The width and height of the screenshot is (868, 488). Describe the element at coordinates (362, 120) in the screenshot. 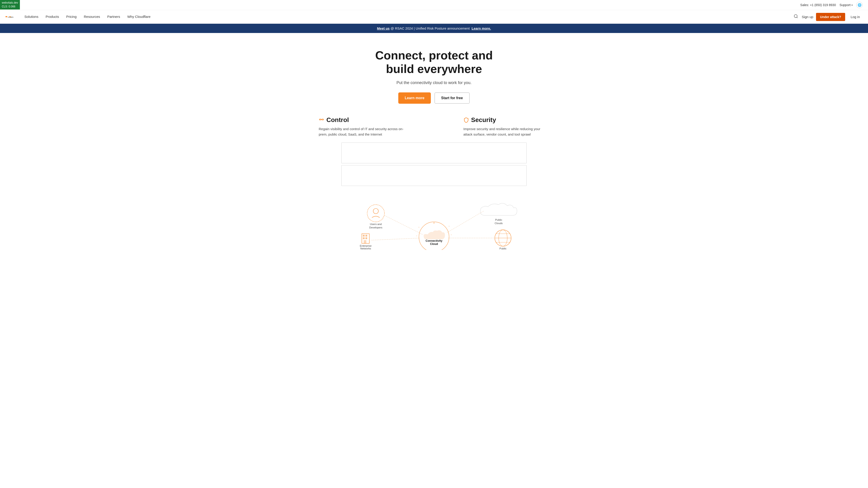

I see `control-title: Control` at that location.